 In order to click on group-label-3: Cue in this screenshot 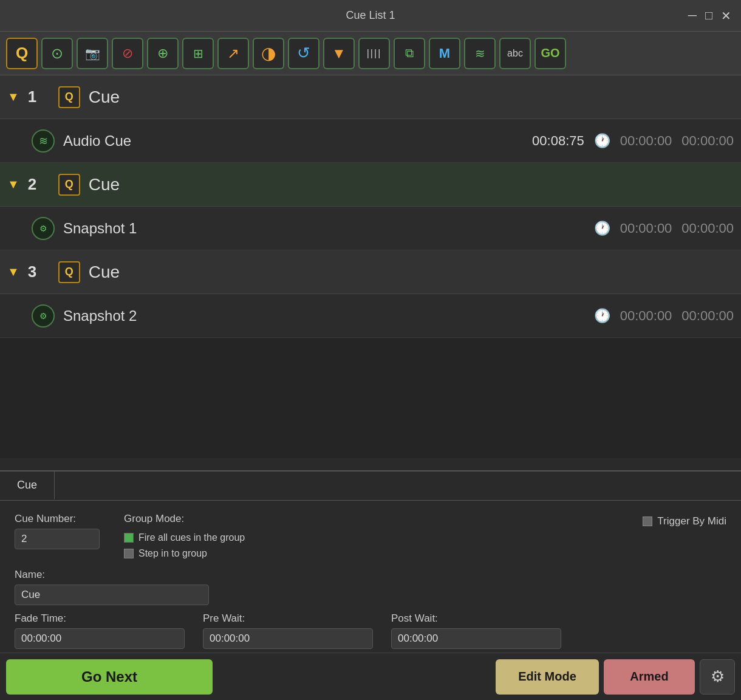, I will do `click(104, 272)`.